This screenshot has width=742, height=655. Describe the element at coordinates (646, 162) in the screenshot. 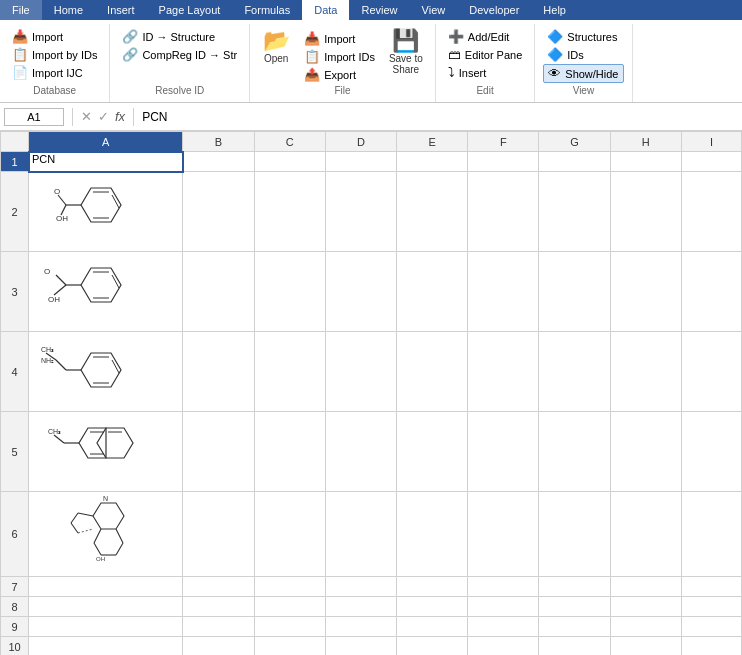

I see `cell-H1` at that location.